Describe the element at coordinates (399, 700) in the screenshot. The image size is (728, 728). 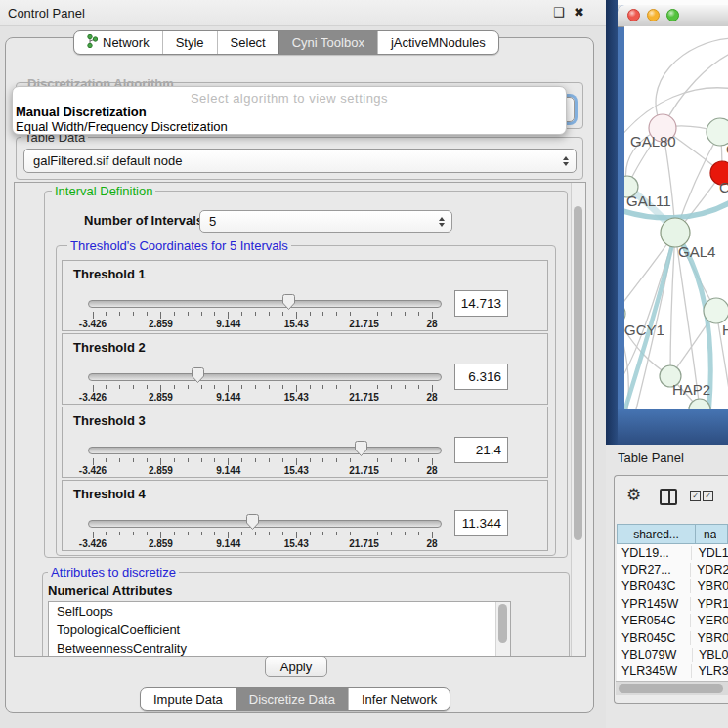
I see `tab-infer-network: Infer Network` at that location.